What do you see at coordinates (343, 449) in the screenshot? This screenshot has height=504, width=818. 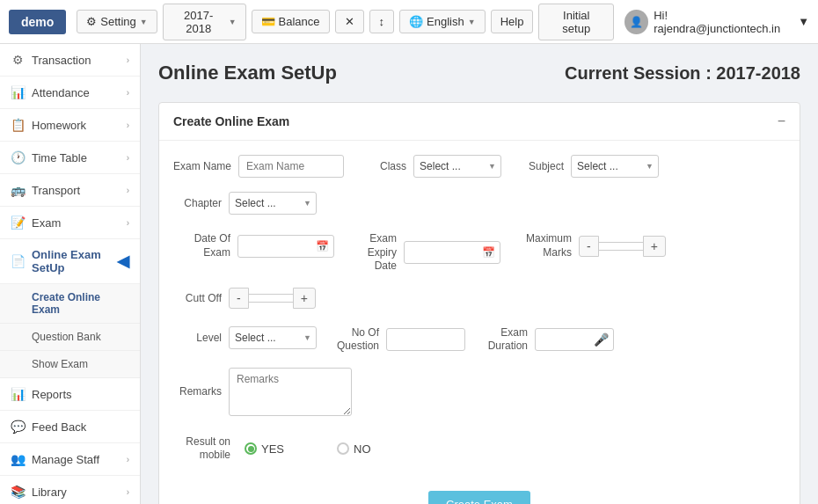 I see `no-radio-circle` at bounding box center [343, 449].